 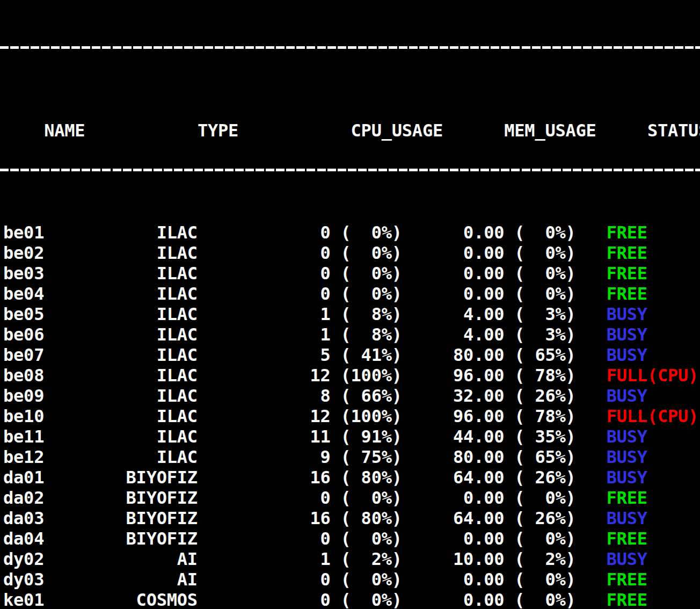 What do you see at coordinates (489, 559) in the screenshot?
I see `mem-usage-cell: 10.00 ( 2%)` at bounding box center [489, 559].